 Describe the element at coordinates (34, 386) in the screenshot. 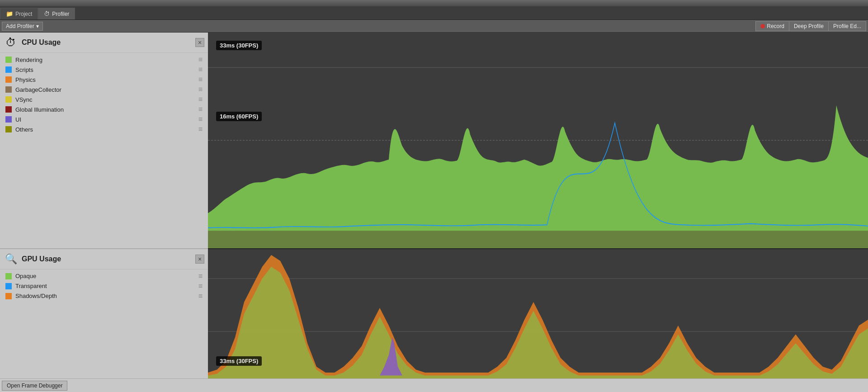

I see `frame-debugger-button: Open Frame Debugger` at that location.